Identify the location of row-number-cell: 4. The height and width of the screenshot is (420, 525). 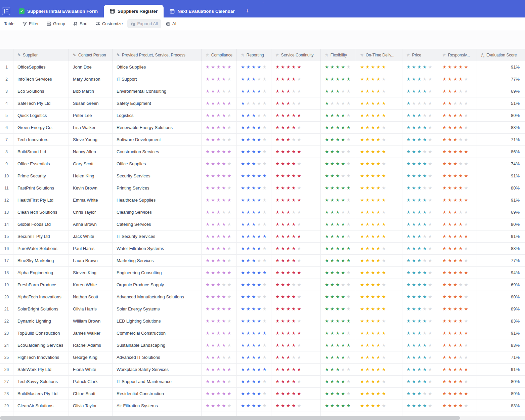
(7, 103).